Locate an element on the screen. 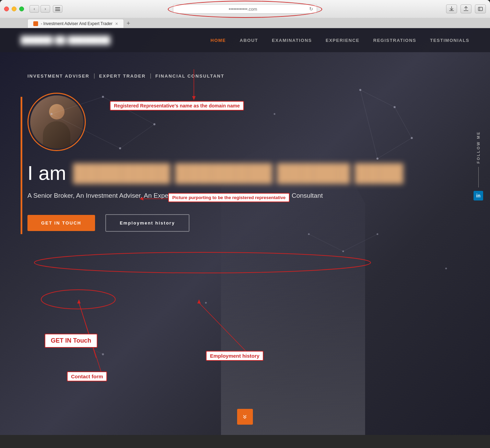 The width and height of the screenshot is (490, 448). share-button is located at coordinates (466, 9).